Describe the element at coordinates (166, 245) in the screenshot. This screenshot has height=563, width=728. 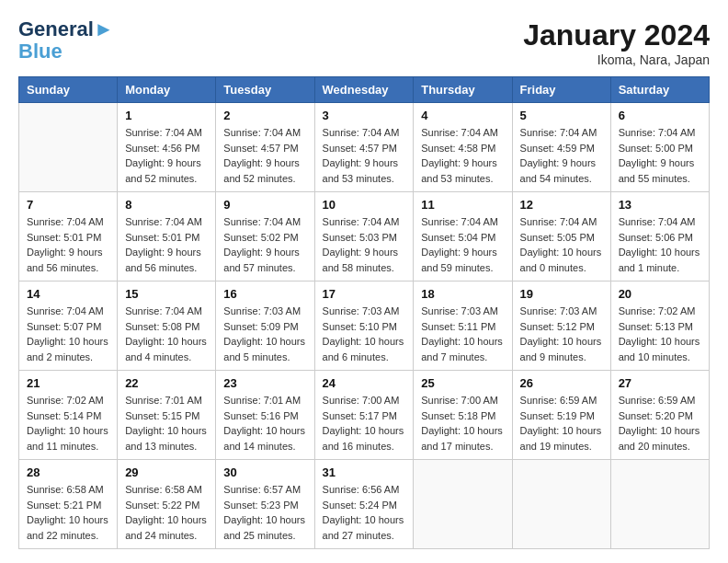
I see `day-info: Sunrise: 7:04 AMSunset: 5:01 PMDaylight:…` at that location.